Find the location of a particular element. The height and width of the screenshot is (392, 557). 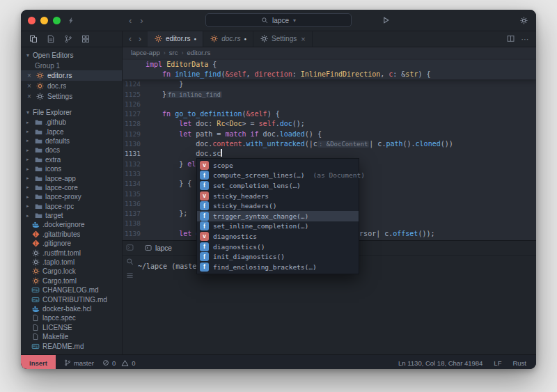

search-icon is located at coordinates (130, 262).